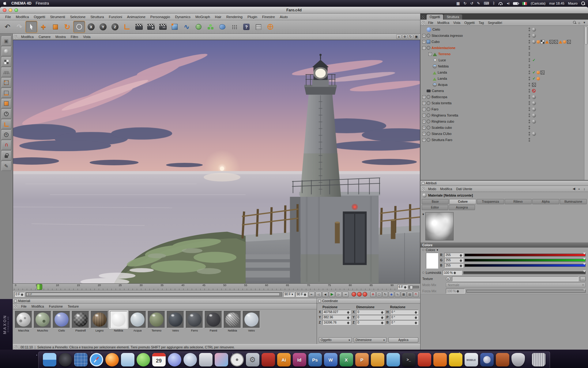  Describe the element at coordinates (6, 62) in the screenshot. I see `texture-mode-button` at that location.